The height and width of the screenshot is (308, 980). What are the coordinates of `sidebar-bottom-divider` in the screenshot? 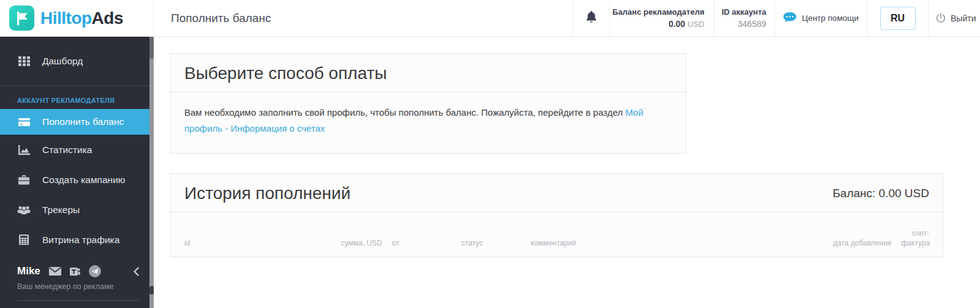 It's located at (78, 300).